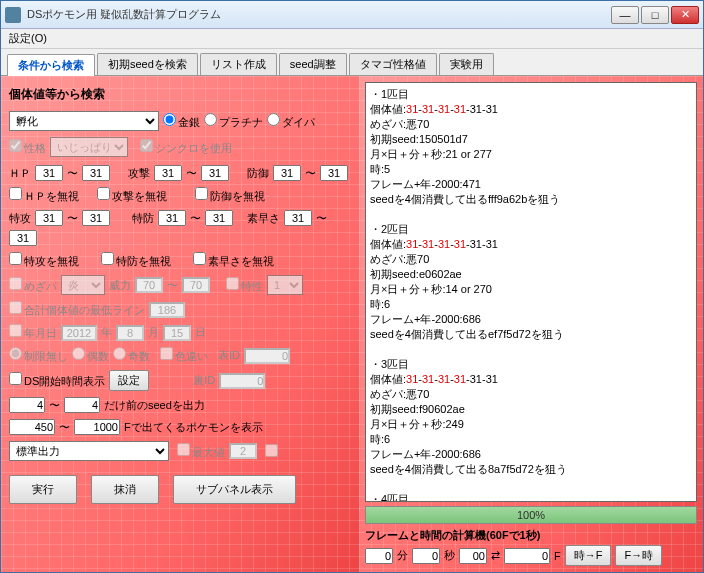 The image size is (704, 573). What do you see at coordinates (27, 405) in the screenshot?
I see `before-from` at bounding box center [27, 405].